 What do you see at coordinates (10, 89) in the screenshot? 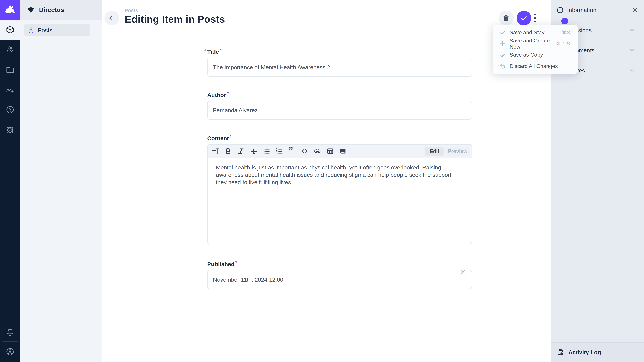
I see `module-insights` at bounding box center [10, 89].